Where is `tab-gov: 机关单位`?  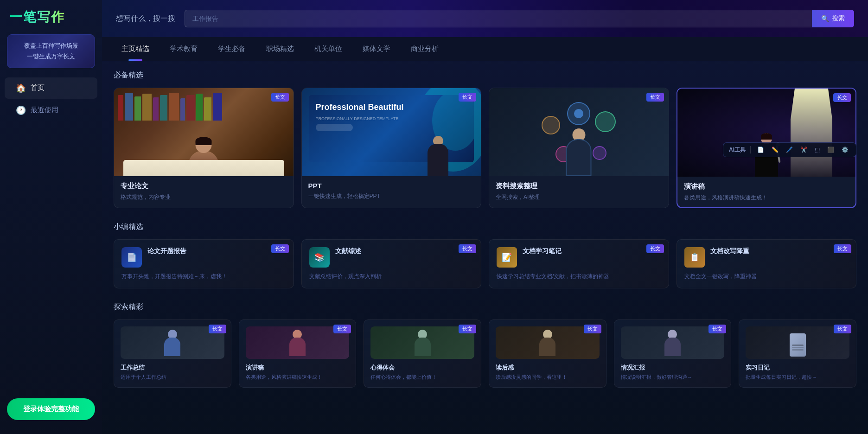
tab-gov: 机关单位 is located at coordinates (328, 49).